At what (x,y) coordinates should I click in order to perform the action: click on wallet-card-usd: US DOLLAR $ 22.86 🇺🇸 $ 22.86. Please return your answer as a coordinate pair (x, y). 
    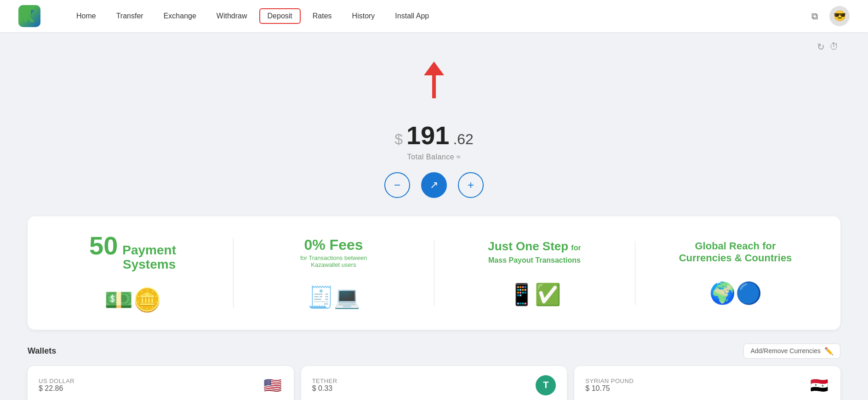
    Looking at the image, I should click on (161, 383).